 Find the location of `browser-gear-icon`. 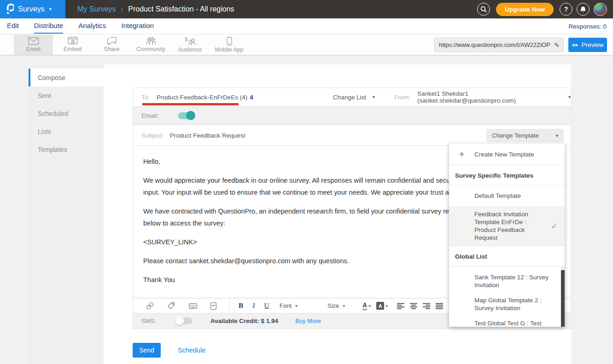

browser-gear-icon is located at coordinates (73, 41).